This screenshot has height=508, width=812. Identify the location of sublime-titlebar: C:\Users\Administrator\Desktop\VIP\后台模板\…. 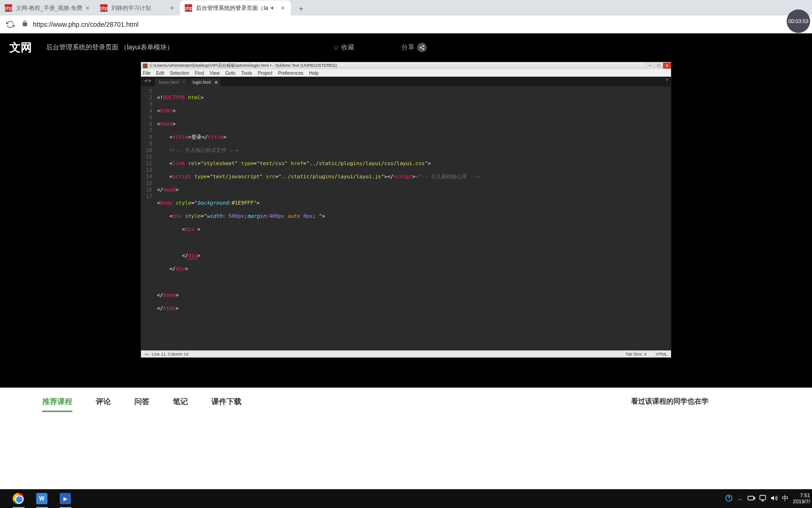
(406, 66).